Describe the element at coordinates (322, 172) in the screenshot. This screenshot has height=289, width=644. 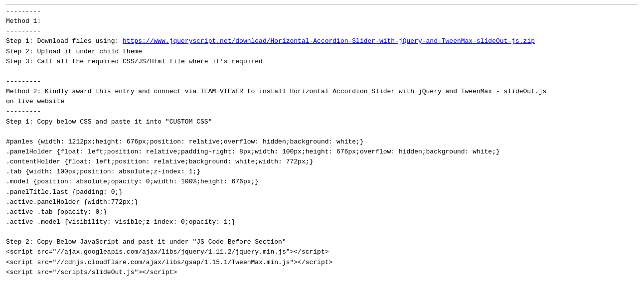
I see `css-tab: .tab {width: 100px;position: absolute;z-…` at that location.